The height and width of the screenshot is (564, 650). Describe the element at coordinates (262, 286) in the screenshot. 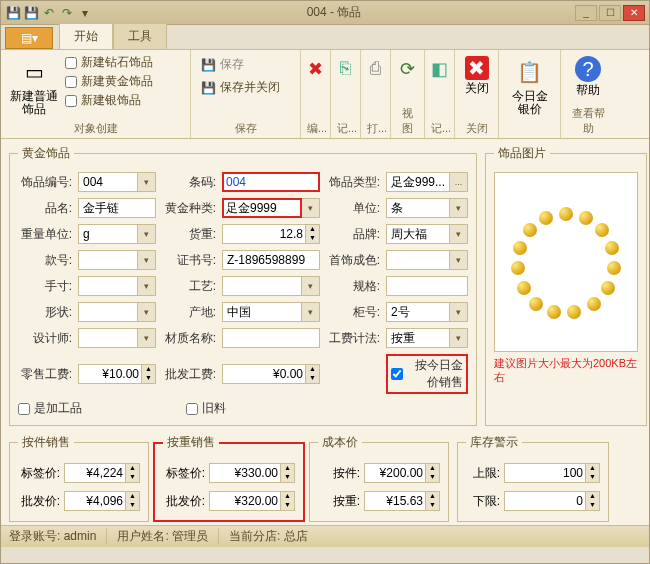

I see `craft-input` at that location.